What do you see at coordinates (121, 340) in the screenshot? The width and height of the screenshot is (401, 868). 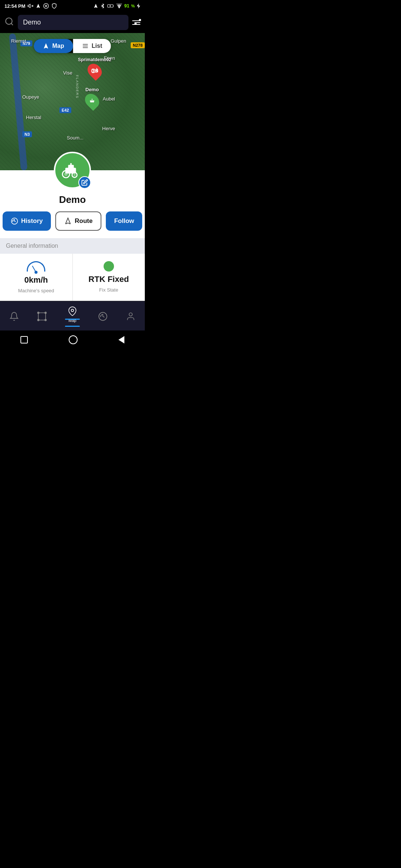 I see `system-back-btn` at bounding box center [121, 340].